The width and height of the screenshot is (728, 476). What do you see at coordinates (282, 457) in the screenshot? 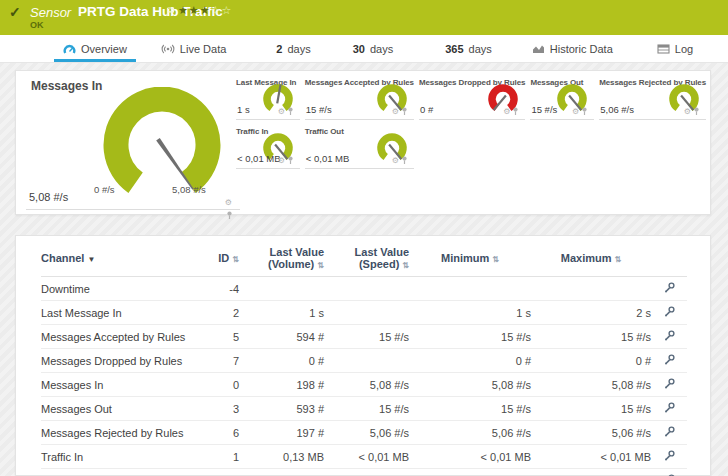
I see `last-value-volume-cell: 0,13 MB` at bounding box center [282, 457].